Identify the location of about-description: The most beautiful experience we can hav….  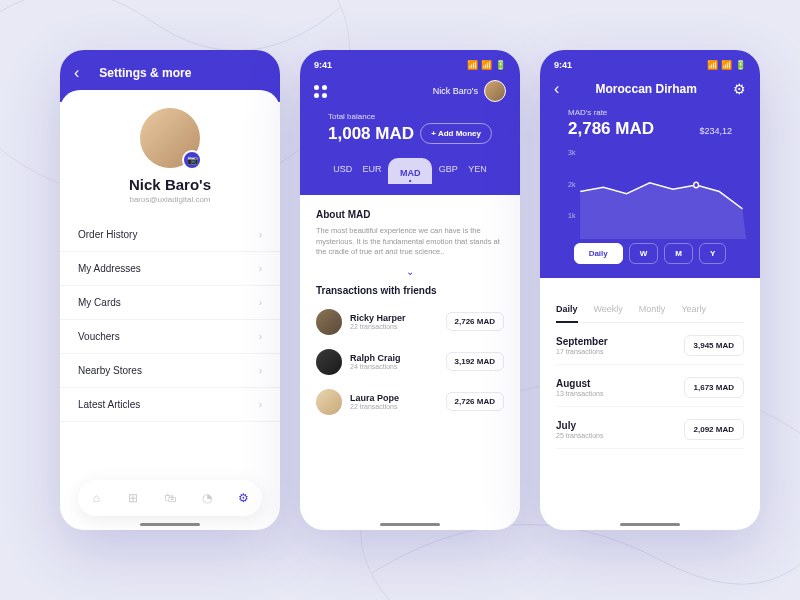
(410, 242).